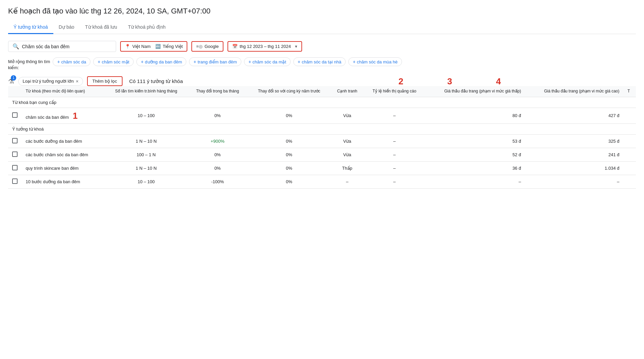  What do you see at coordinates (265, 47) in the screenshot?
I see `date-range-label: thg 12 2023 – thg 11 2024` at bounding box center [265, 47].